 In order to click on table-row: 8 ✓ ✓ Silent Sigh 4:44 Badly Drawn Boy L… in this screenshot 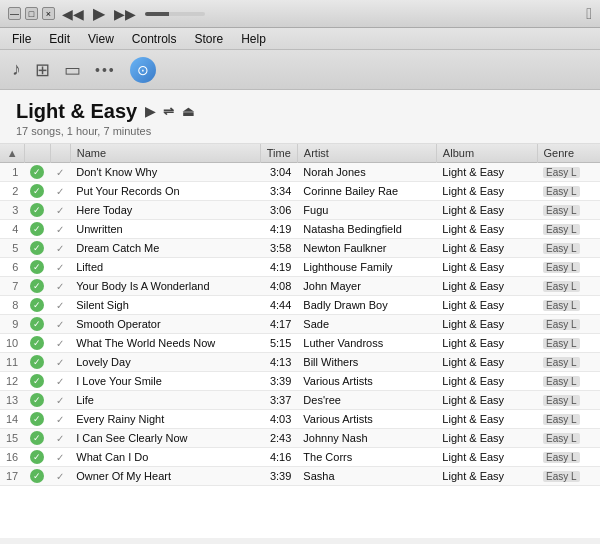, I will do `click(300, 306)`.